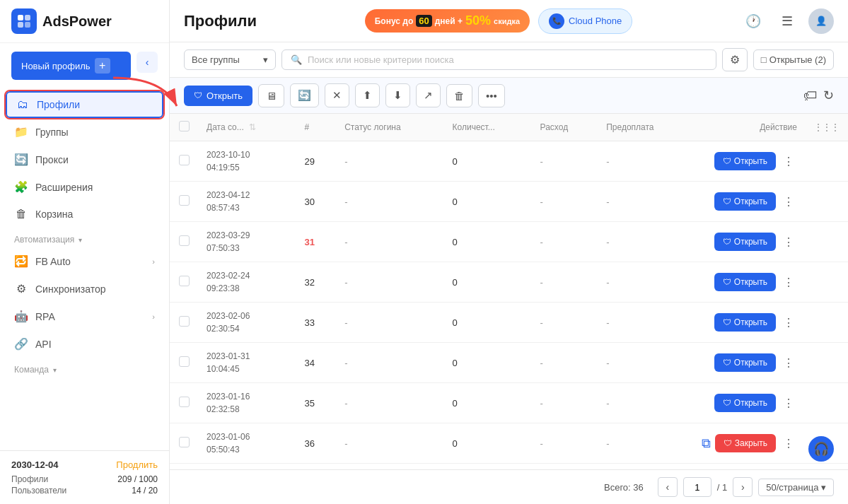 This screenshot has width=848, height=504. What do you see at coordinates (668, 487) in the screenshot?
I see `prev-page-button: ‹` at bounding box center [668, 487].